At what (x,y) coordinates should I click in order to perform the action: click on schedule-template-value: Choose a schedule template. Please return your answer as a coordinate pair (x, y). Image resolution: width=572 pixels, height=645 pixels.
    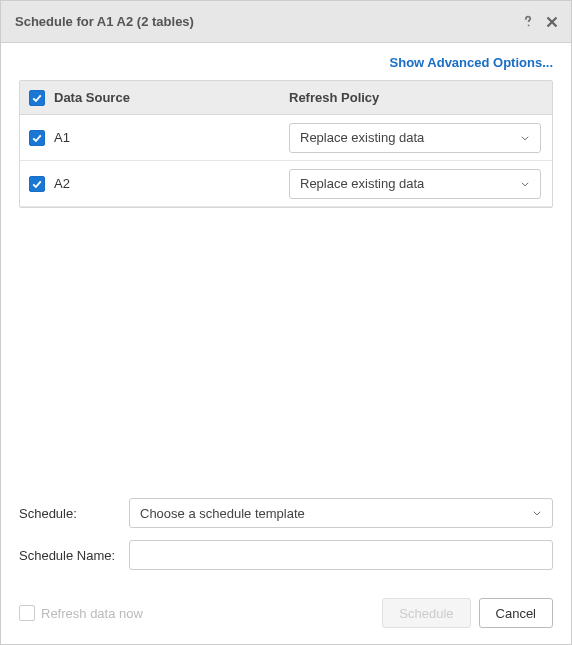
    Looking at the image, I should click on (222, 514).